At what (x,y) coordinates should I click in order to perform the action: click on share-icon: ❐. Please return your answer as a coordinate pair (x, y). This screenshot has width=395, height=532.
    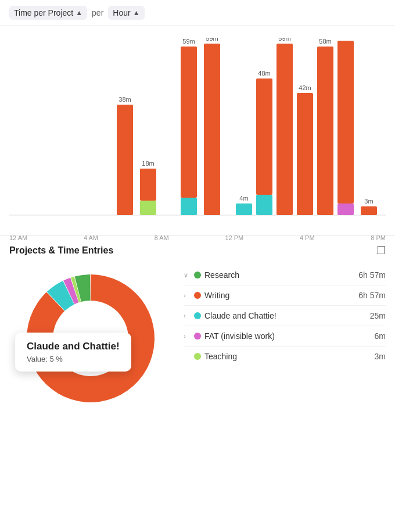
    Looking at the image, I should click on (381, 251).